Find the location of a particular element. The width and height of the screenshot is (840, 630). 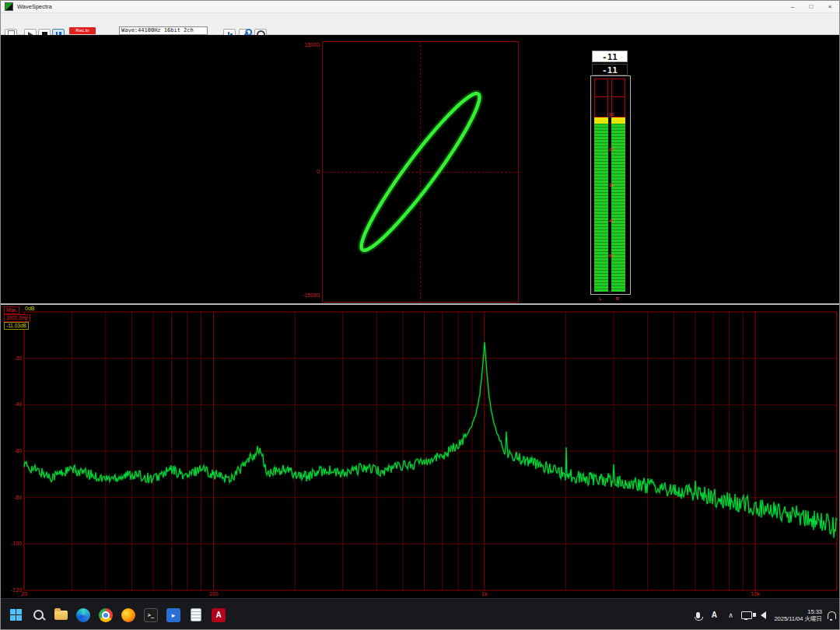

taskbar-pinned-apps: >_▸A is located at coordinates (117, 615).